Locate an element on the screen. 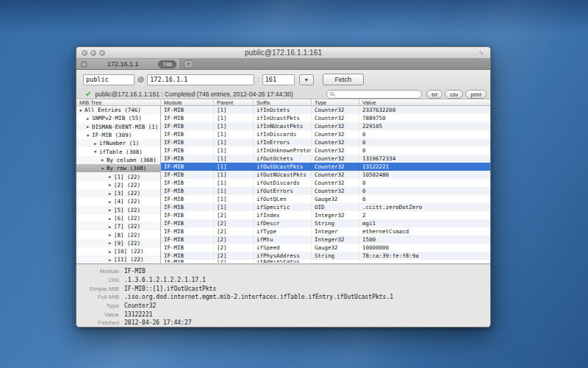 The image size is (588, 368). cell-suffix: ifAdminStatus is located at coordinates (282, 261).